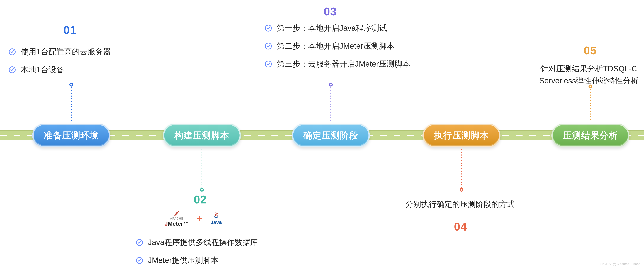  Describe the element at coordinates (590, 50) in the screenshot. I see `step-number-05: 05` at that location.